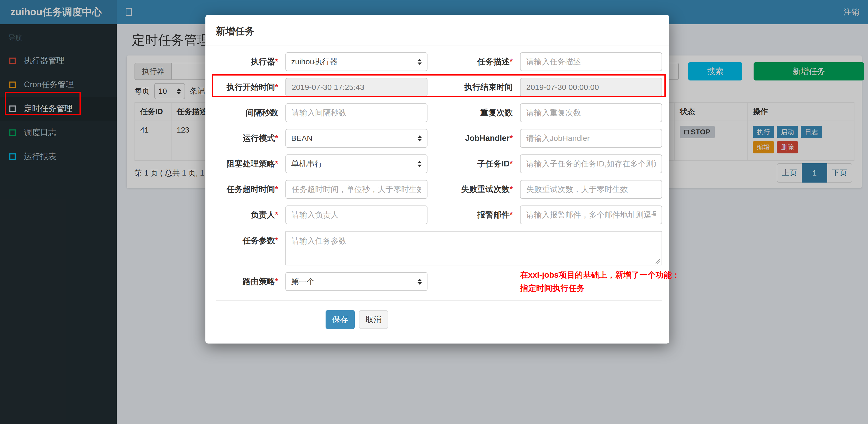 The height and width of the screenshot is (424, 868). What do you see at coordinates (437, 31) in the screenshot?
I see `modal-title: 新增任务` at bounding box center [437, 31].